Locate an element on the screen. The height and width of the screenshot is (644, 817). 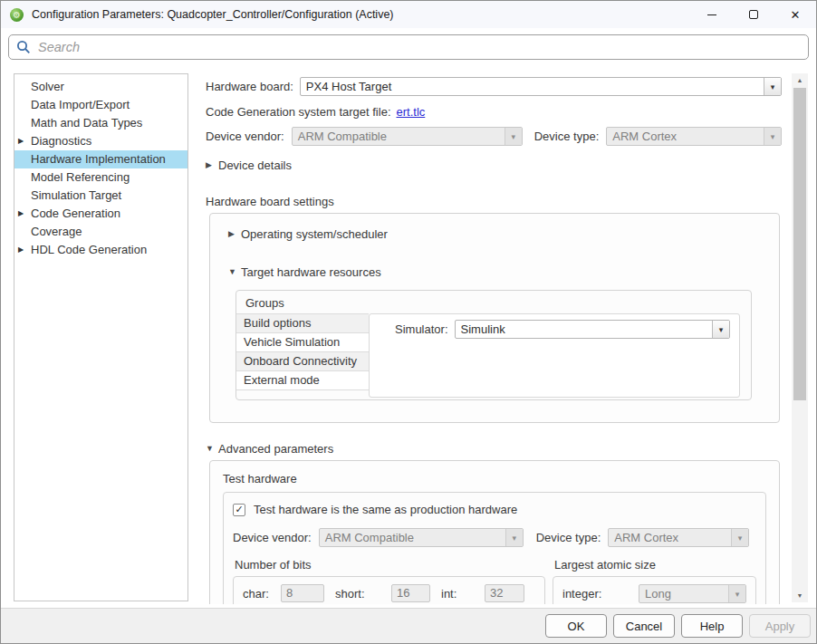
scroll-down-icon: ▼ is located at coordinates (801, 596).